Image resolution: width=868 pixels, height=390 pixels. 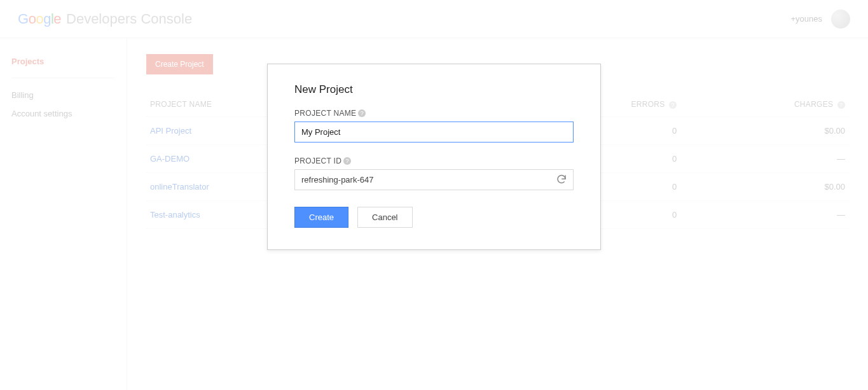 I want to click on project-id-input, so click(x=434, y=179).